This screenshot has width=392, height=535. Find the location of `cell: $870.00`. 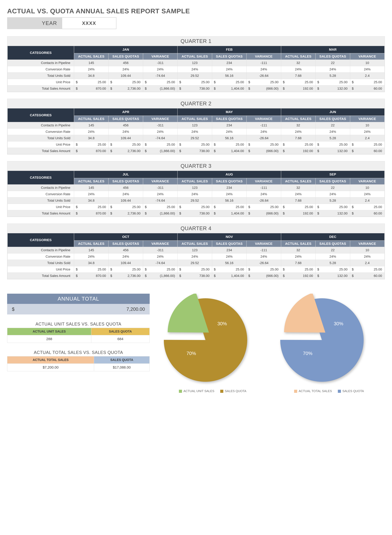

cell: $870.00 is located at coordinates (91, 89).